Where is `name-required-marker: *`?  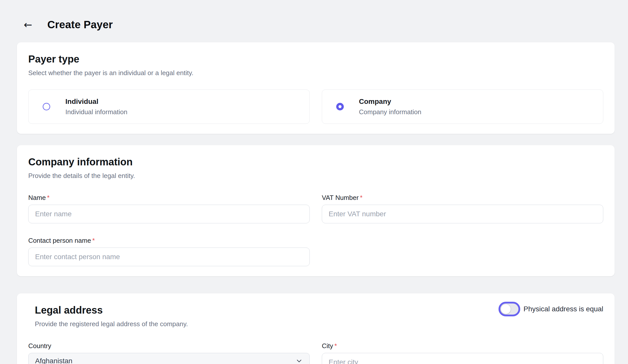
name-required-marker: * is located at coordinates (48, 198).